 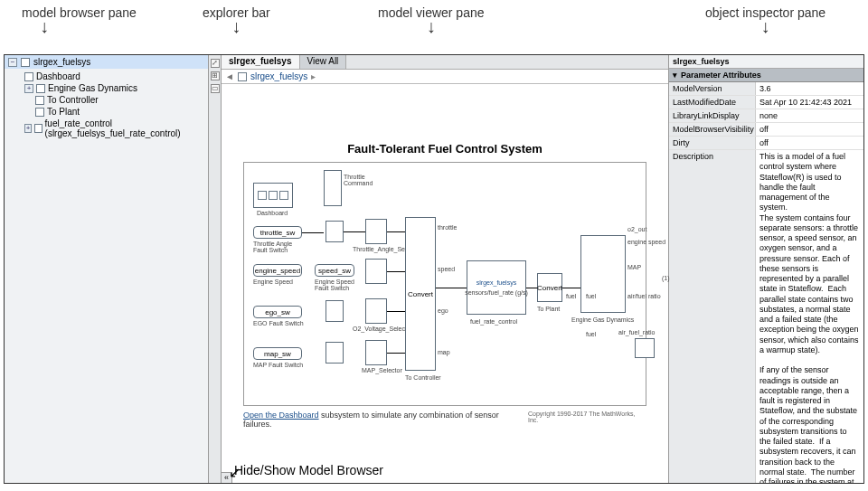 What do you see at coordinates (260, 61) in the screenshot?
I see `tab-model: slrgex_fuelsys` at bounding box center [260, 61].